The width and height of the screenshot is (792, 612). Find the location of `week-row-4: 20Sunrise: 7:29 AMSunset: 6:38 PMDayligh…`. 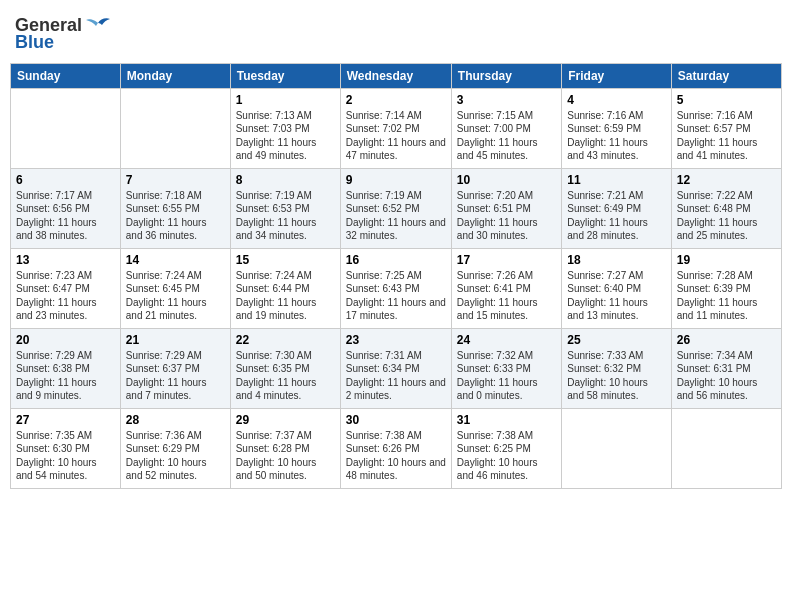

week-row-4: 20Sunrise: 7:29 AMSunset: 6:38 PMDayligh… is located at coordinates (396, 368).